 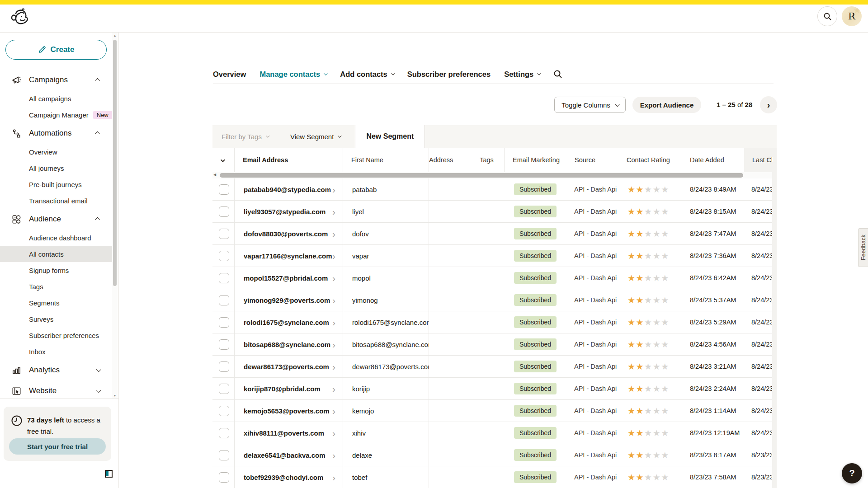 What do you see at coordinates (852, 16) in the screenshot?
I see `account-avatar: R` at bounding box center [852, 16].